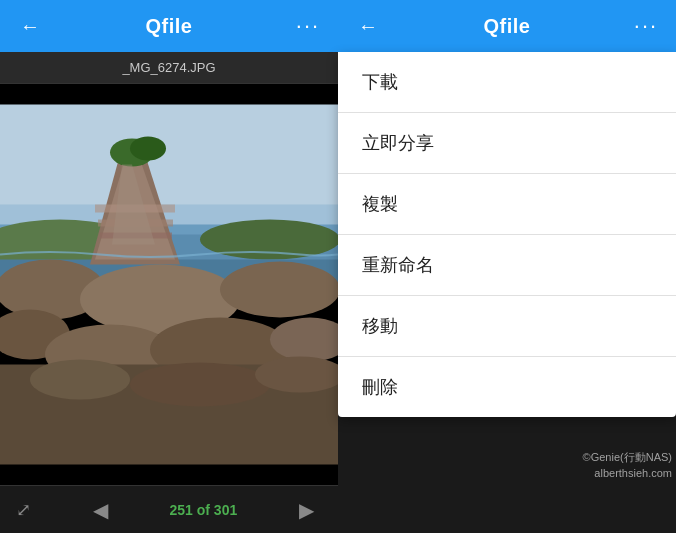 The image size is (676, 533). I want to click on left-next-button: ▶, so click(306, 510).